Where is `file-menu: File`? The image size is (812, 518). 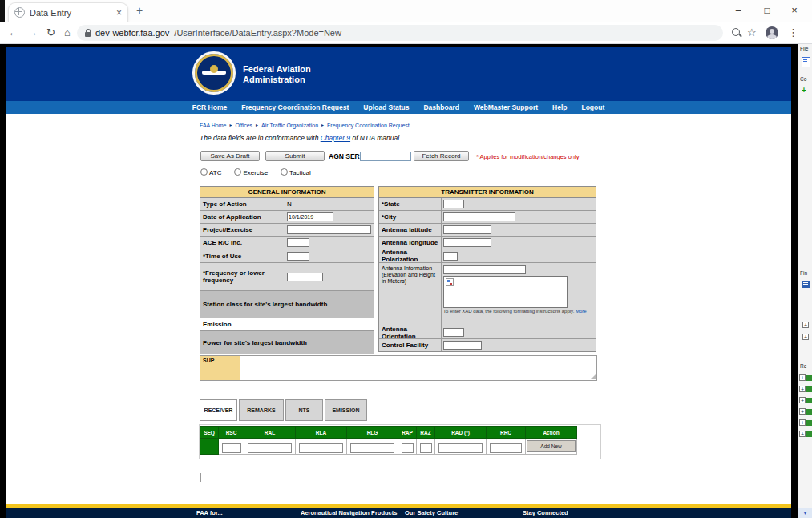
file-menu: File is located at coordinates (806, 48).